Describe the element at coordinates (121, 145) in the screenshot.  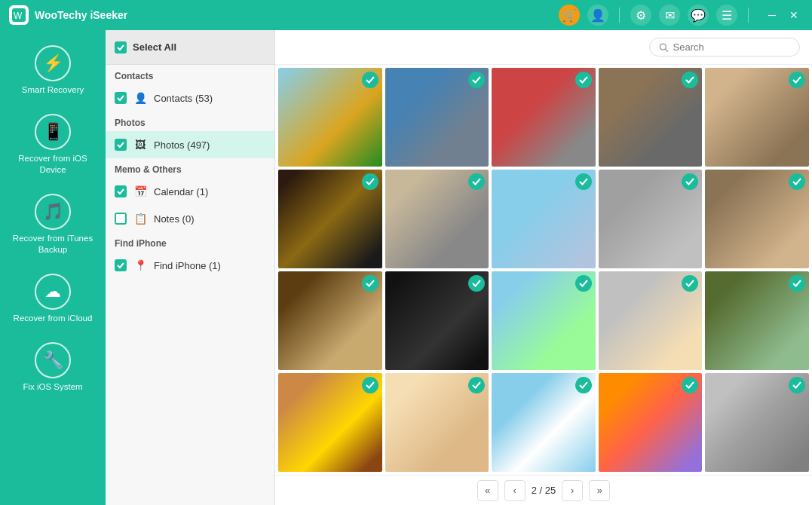
I see `photos-checkbox` at that location.